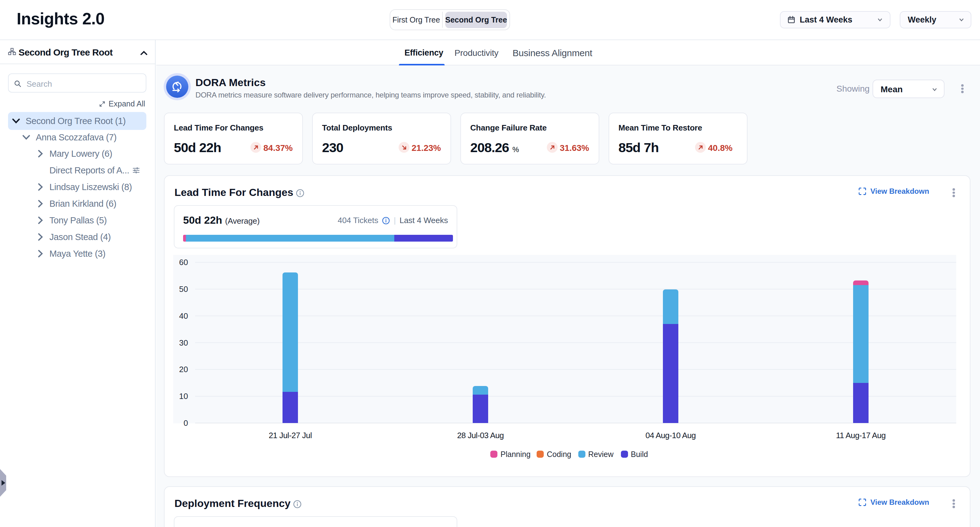 The image size is (980, 527). Describe the element at coordinates (671, 435) in the screenshot. I see `svg-text: 04 Aug-10 Aug` at that location.